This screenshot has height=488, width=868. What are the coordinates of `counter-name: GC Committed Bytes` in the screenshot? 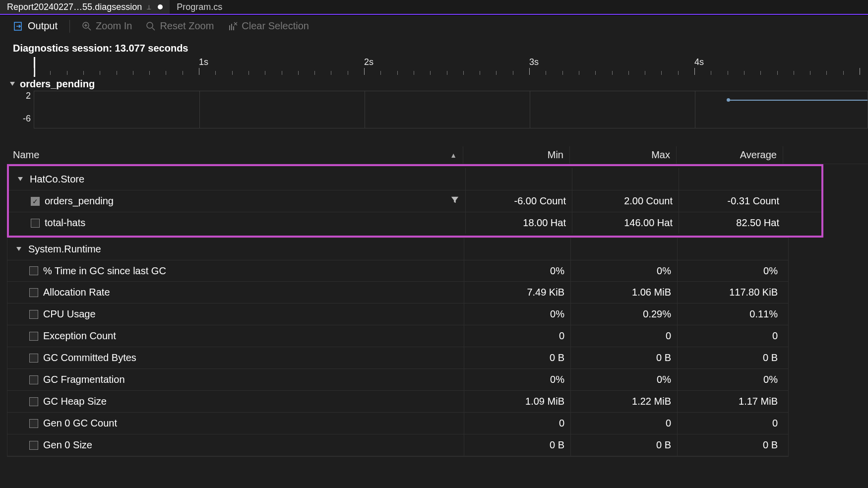 It's located at (90, 358).